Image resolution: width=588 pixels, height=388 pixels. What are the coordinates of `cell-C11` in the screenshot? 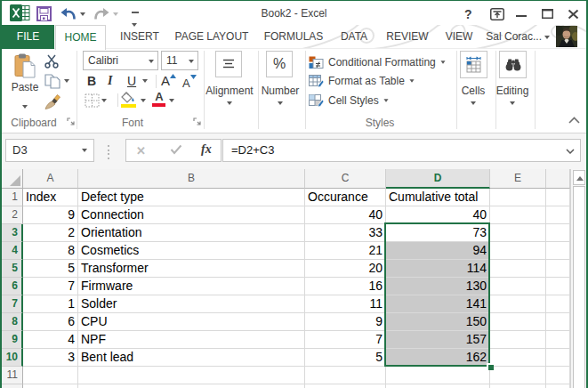 It's located at (345, 376).